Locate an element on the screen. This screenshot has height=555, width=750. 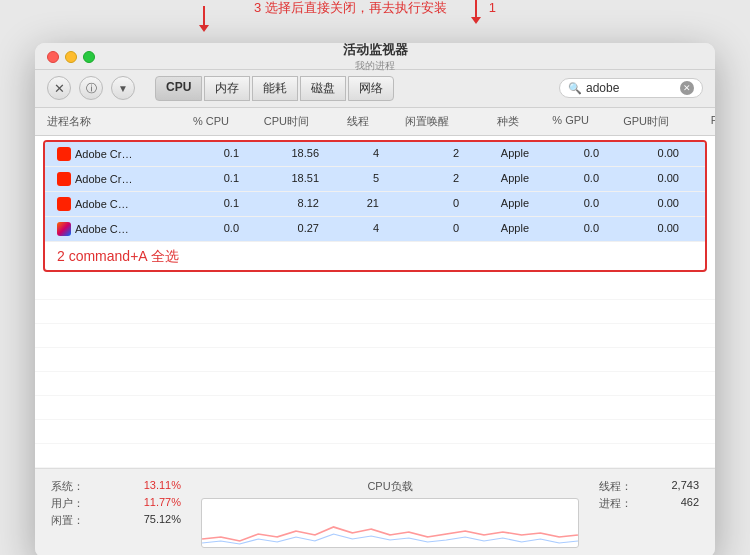
table-row: Adobe C… 0.0 0.27 4 0 Apple 0.0 0.00 522… is located at coordinates (375, 230).